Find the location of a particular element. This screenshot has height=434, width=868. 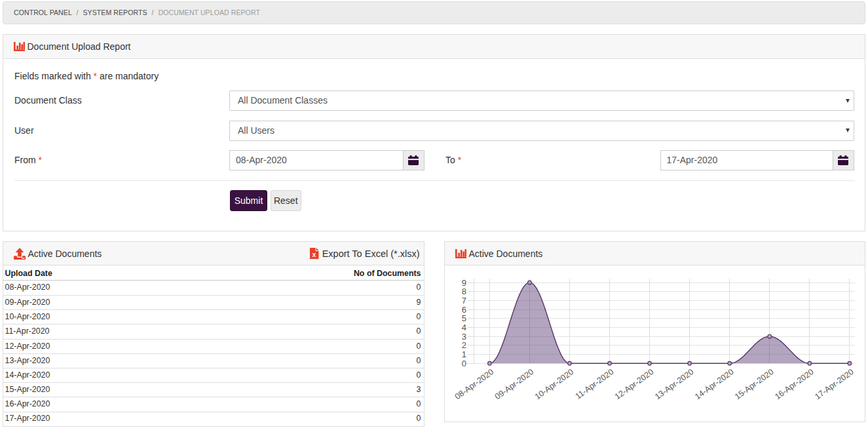

svg-text: 15-Apr-2020 is located at coordinates (754, 384).